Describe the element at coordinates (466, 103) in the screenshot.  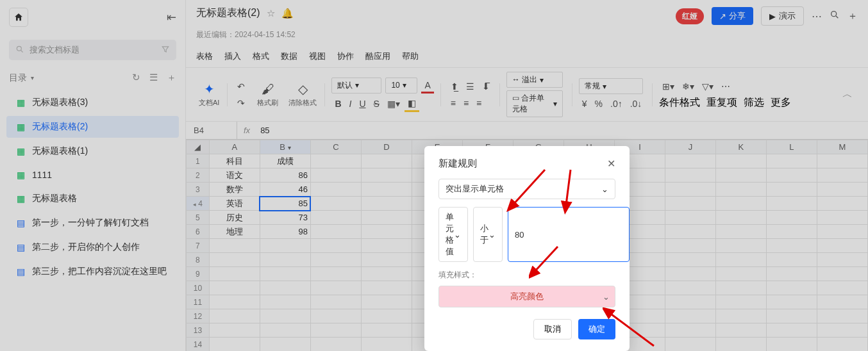
I see `align-center-icon: ≡` at that location.